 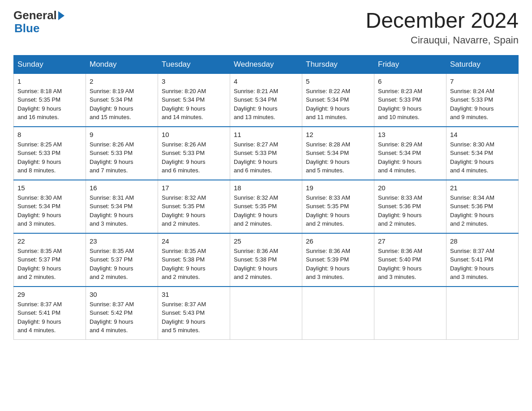 What do you see at coordinates (483, 207) in the screenshot?
I see `calendar-cell: 21 Sunrise: 8:34 AM Sunset: 5:36 PM Dayl…` at bounding box center [483, 207].